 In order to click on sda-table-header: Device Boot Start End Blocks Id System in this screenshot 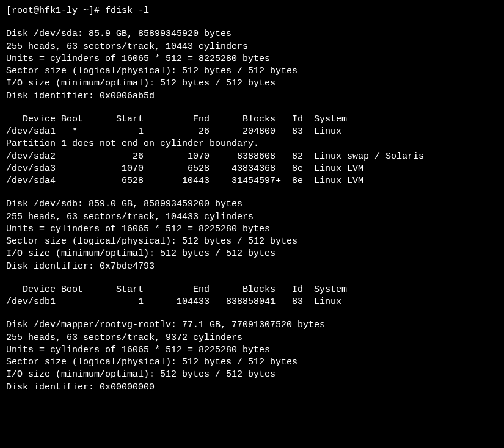, I will do `click(252, 120)`.